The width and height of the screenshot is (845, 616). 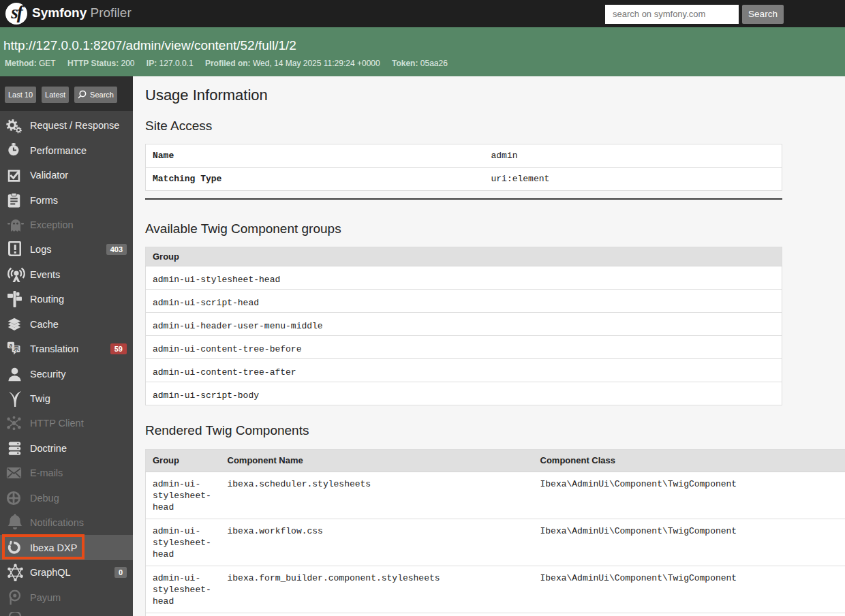 What do you see at coordinates (16, 350) in the screenshot?
I see `svg-text: 示` at bounding box center [16, 350].